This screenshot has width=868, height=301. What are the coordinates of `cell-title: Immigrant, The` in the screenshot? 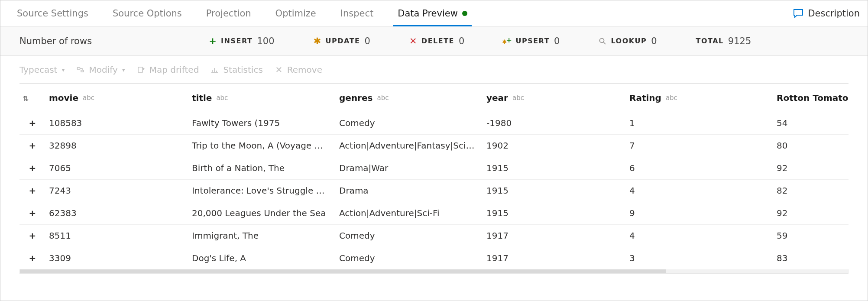 It's located at (262, 236).